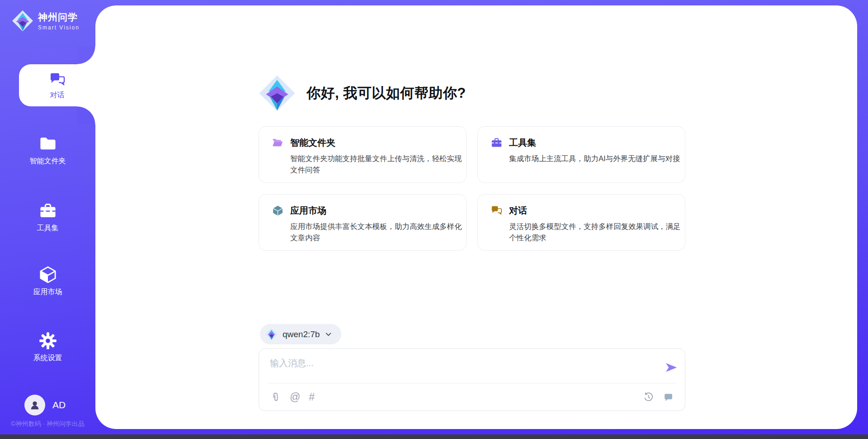  What do you see at coordinates (312, 397) in the screenshot?
I see `hash-icon: #` at bounding box center [312, 397].